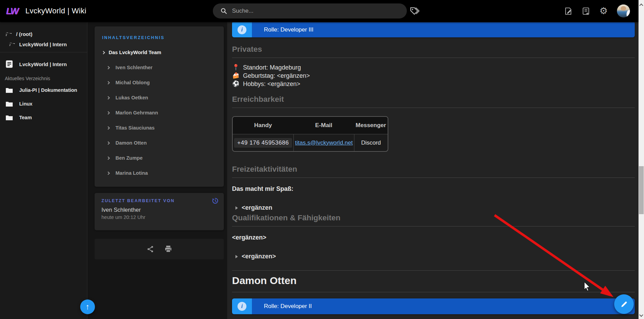  What do you see at coordinates (159, 143) in the screenshot?
I see `toc-item: Damon Otten` at bounding box center [159, 143].